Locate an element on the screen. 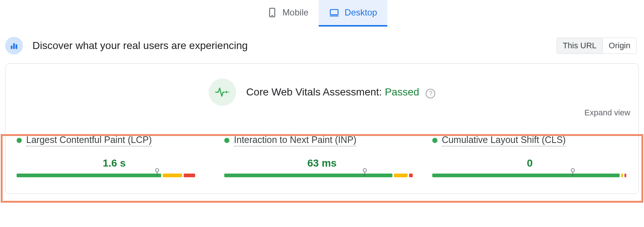  metric-inp-bar is located at coordinates (322, 175).